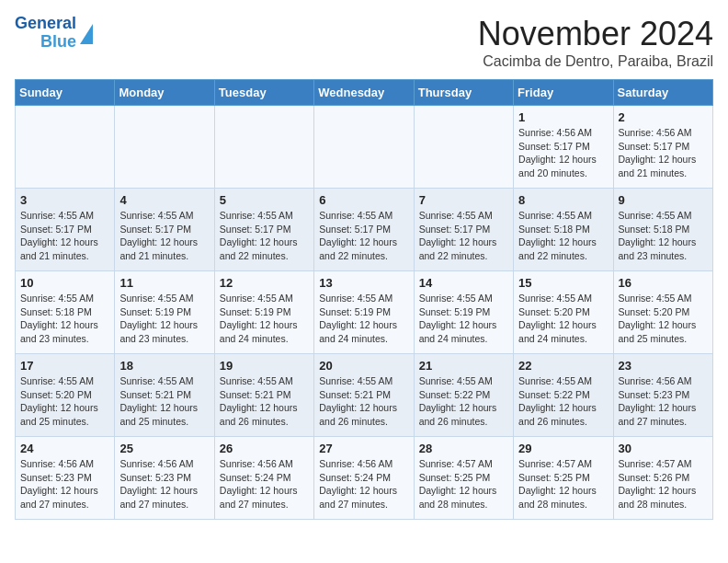  What do you see at coordinates (265, 201) in the screenshot?
I see `day-number: 5` at bounding box center [265, 201].